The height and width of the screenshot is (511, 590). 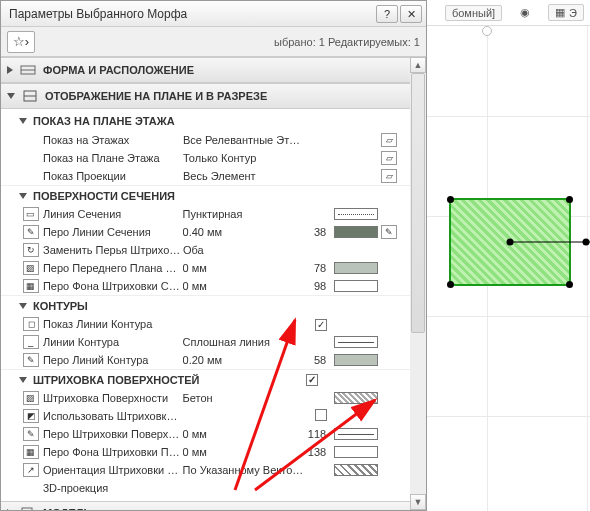 What do you see at coordinates (586, 242) in the screenshot?
I see `shape-axis-end-handle` at bounding box center [586, 242].